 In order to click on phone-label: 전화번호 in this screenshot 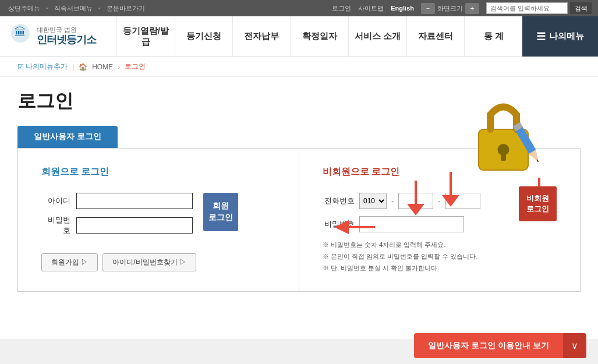, I will do `click(339, 201)`.